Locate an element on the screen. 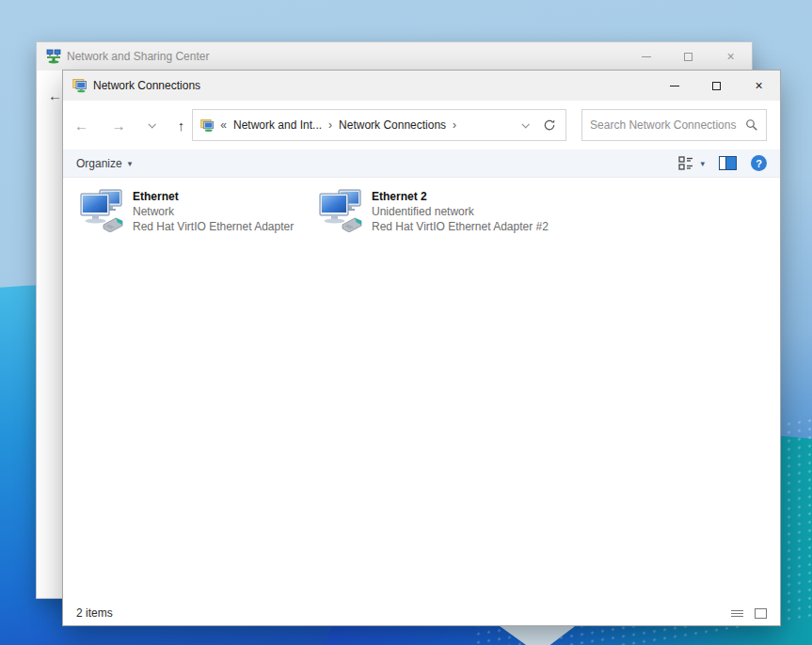  help-icon: ? is located at coordinates (758, 164).